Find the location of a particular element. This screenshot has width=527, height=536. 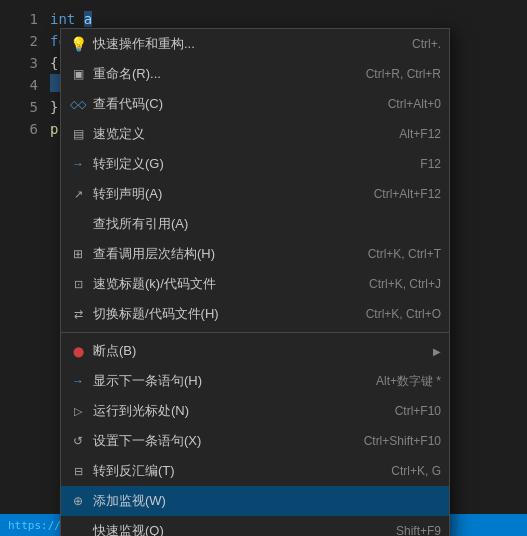

menu-item-show-next: → 显示下一条语句(H) Alt+数字键 * is located at coordinates (255, 381).